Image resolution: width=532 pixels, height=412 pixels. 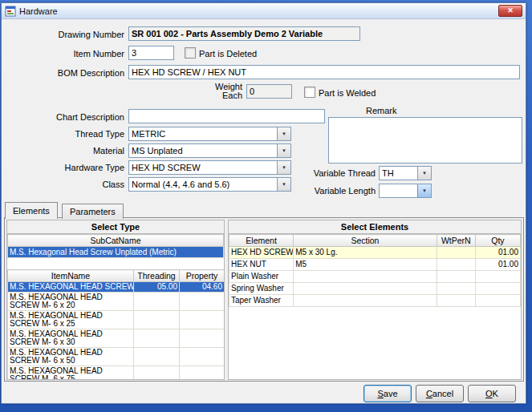 I want to click on elements-table: Element Section WtPerN Qty HEX HD SCREW …, so click(x=375, y=271).